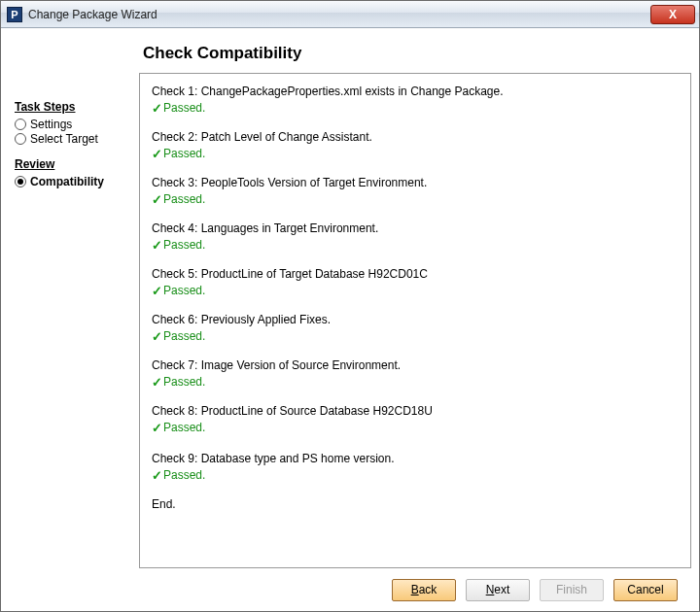 The width and height of the screenshot is (700, 612). What do you see at coordinates (74, 139) in the screenshot?
I see `step-select-target: Select Target` at bounding box center [74, 139].